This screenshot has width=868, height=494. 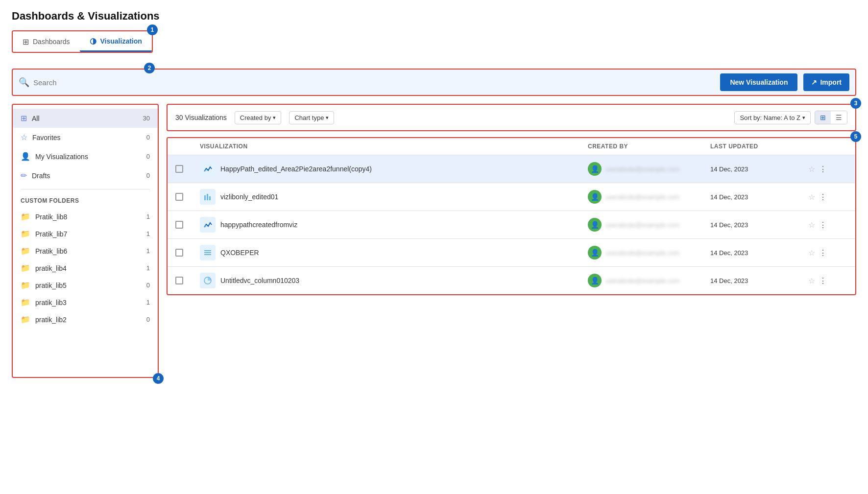 What do you see at coordinates (759, 281) in the screenshot?
I see `row5-date: 14 Dec, 2023` at bounding box center [759, 281].